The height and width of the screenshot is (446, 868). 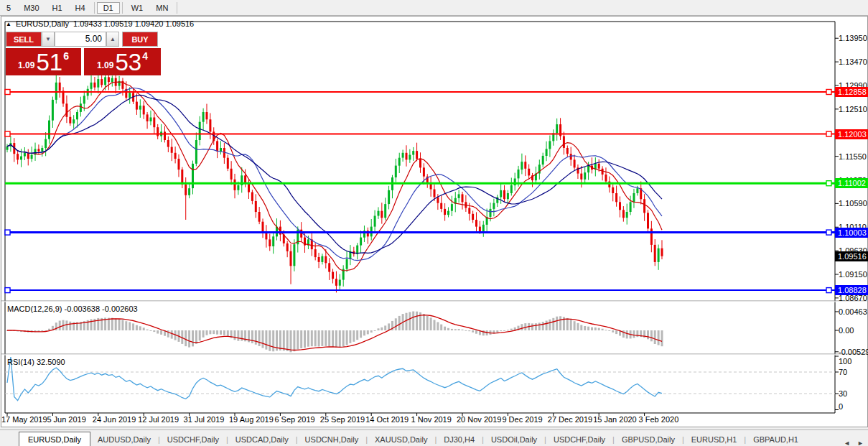 I want to click on date-axis-label: 1 Nov 2019, so click(x=431, y=419).